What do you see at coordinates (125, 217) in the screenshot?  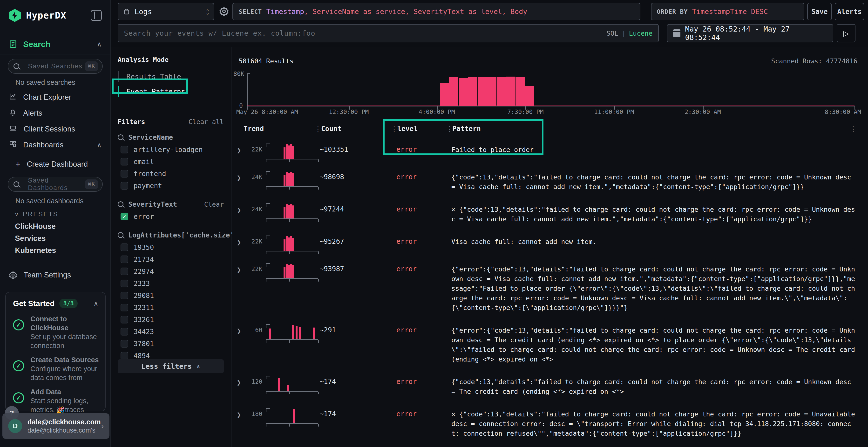 I see `checkbox-checked: ✓` at bounding box center [125, 217].